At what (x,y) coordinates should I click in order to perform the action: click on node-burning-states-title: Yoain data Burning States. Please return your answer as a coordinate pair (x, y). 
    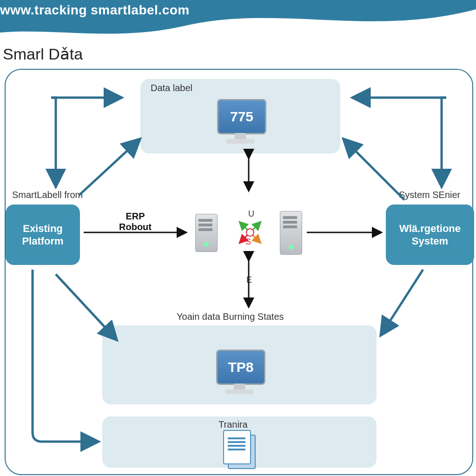
    Looking at the image, I should click on (231, 317).